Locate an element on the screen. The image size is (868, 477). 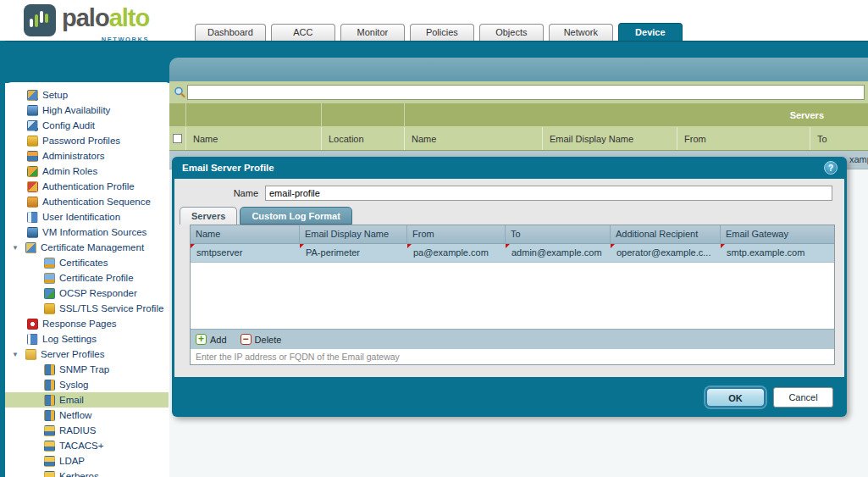
tab-policies: Policies is located at coordinates (442, 32).